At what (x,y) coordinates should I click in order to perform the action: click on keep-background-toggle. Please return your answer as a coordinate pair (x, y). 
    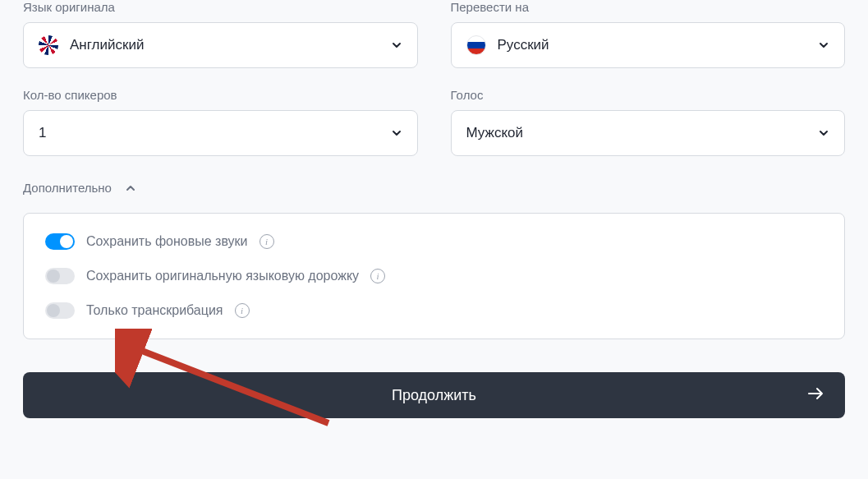
    Looking at the image, I should click on (60, 242).